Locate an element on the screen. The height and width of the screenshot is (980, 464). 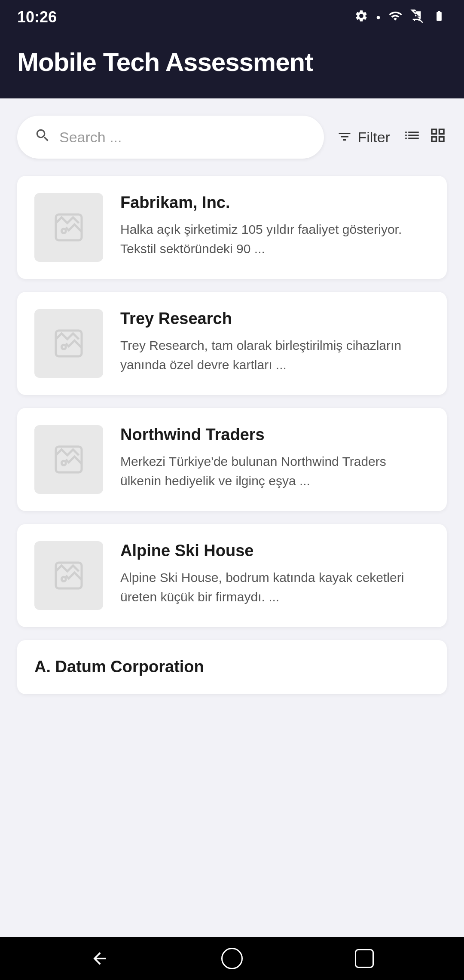
card-title: A. Datum Corporation is located at coordinates (232, 667).